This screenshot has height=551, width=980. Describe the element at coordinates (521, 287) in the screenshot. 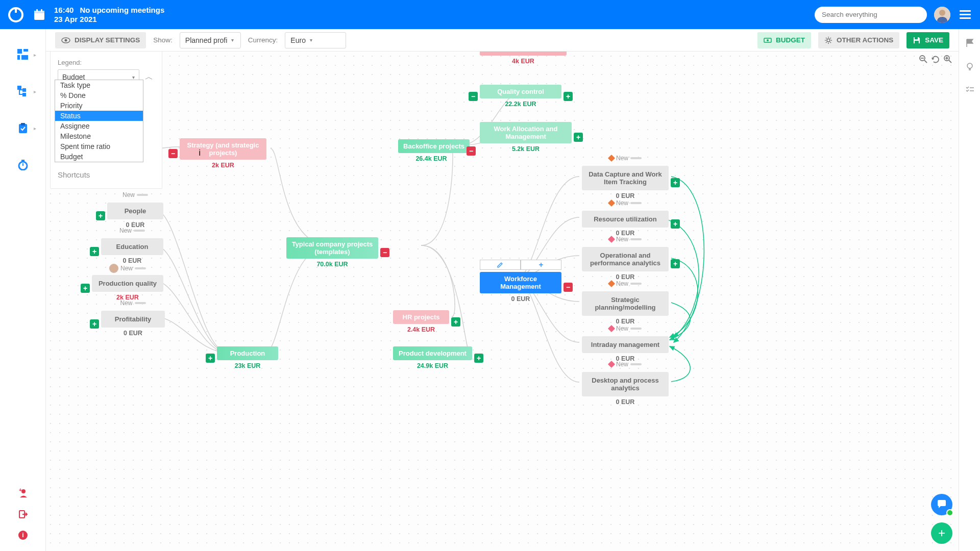

I see `node-workforce: Workforce Management 0 EUR −` at that location.